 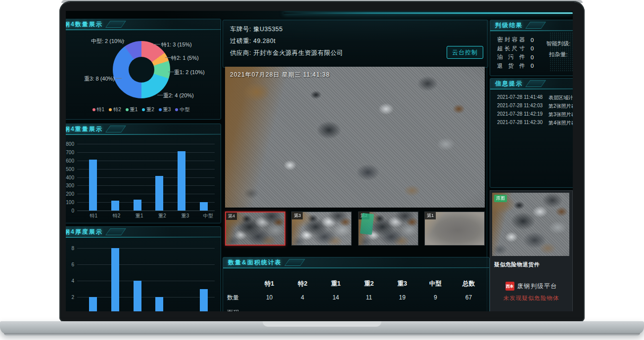 I want to click on thumbnail: 第1, so click(x=455, y=228).